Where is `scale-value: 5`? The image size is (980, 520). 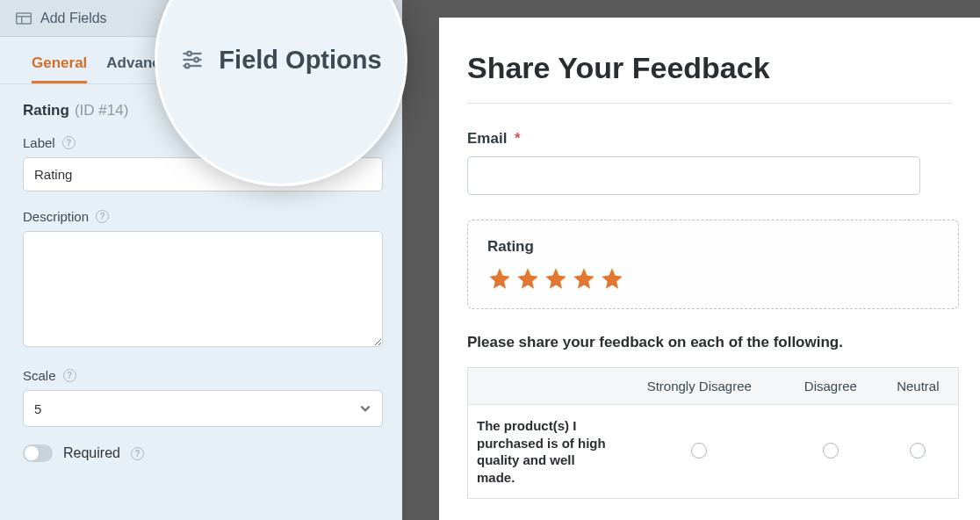 scale-value: 5 is located at coordinates (38, 409).